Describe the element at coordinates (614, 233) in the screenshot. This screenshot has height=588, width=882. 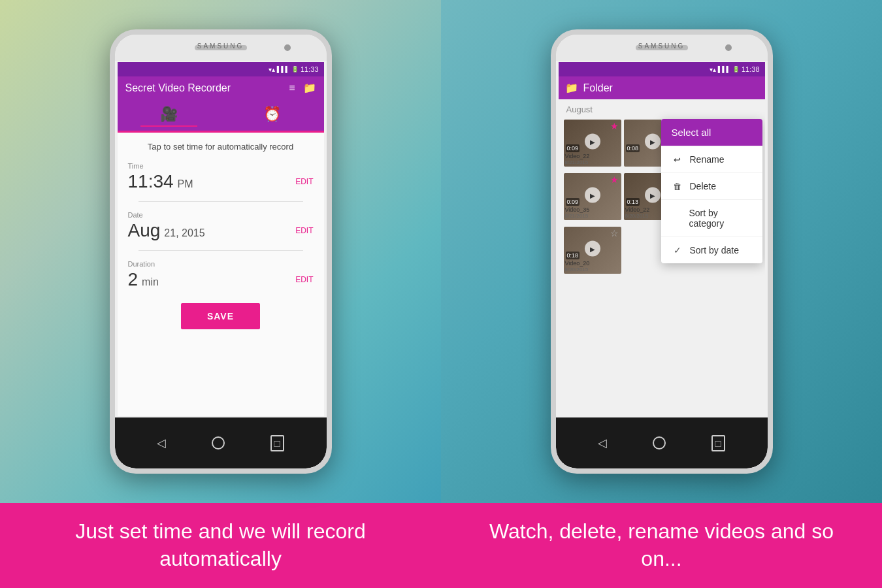
I see `star-badge-6: ☆` at that location.